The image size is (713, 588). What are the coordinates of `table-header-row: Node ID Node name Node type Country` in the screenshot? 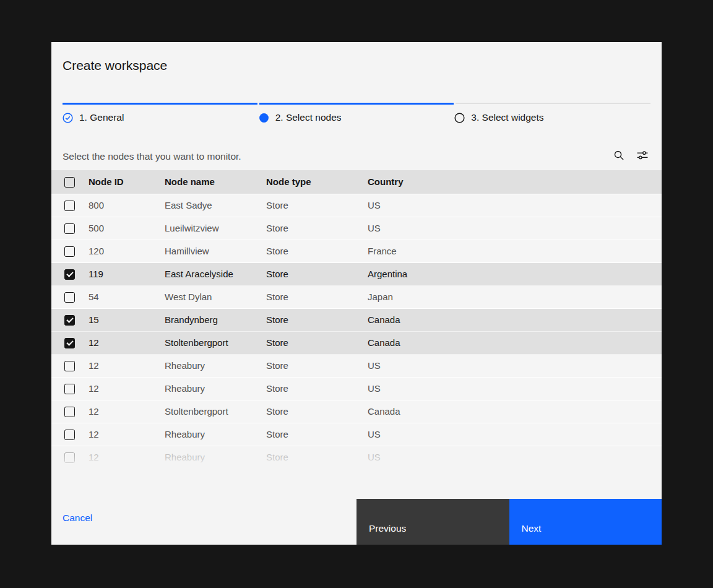 It's located at (356, 182).